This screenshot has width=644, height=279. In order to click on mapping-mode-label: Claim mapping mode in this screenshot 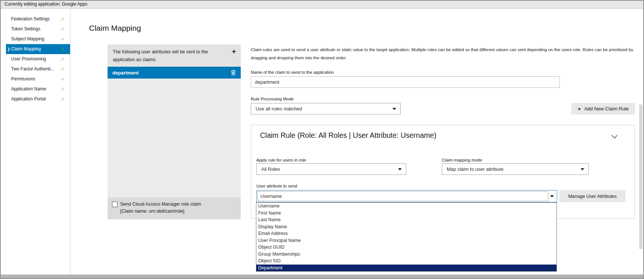, I will do `click(462, 160)`.